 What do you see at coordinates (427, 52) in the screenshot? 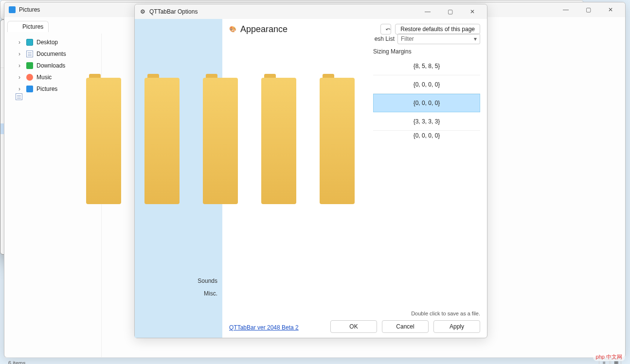
I see `sizing-margins-header: Sizing Margins` at bounding box center [427, 52].